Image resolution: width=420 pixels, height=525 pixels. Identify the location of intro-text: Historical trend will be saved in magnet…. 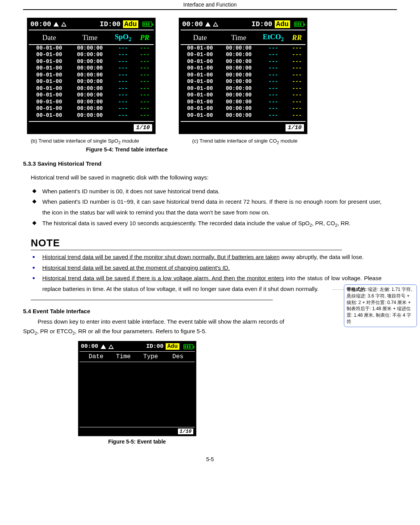
(214, 178).